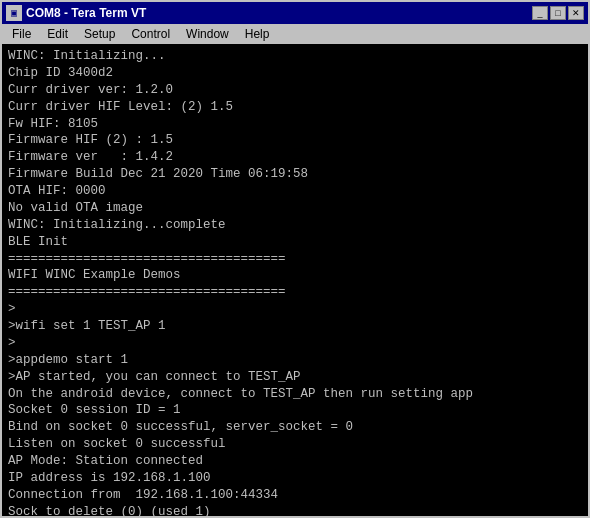 The height and width of the screenshot is (518, 590). What do you see at coordinates (295, 34) in the screenshot?
I see `menu-bar: FileEditSetupControlWindowHelp` at bounding box center [295, 34].